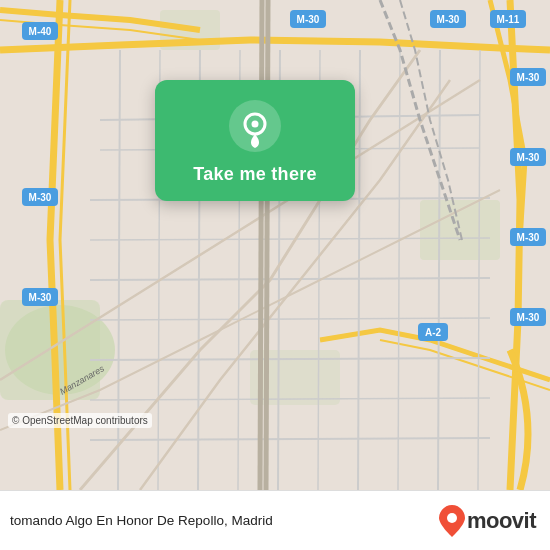 The height and width of the screenshot is (550, 550). I want to click on moovit-logo: moovit, so click(488, 521).